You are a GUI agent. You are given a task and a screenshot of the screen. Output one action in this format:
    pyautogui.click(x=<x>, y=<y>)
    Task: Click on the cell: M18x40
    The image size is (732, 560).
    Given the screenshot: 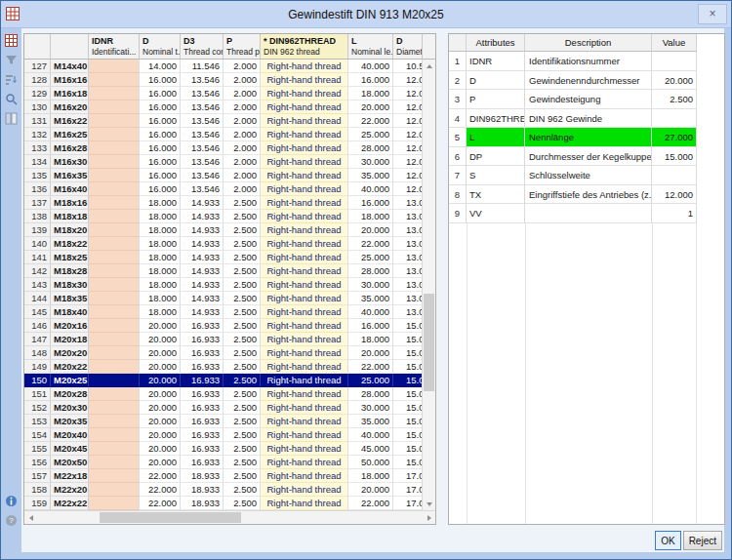 What is the action you would take?
    pyautogui.click(x=70, y=312)
    